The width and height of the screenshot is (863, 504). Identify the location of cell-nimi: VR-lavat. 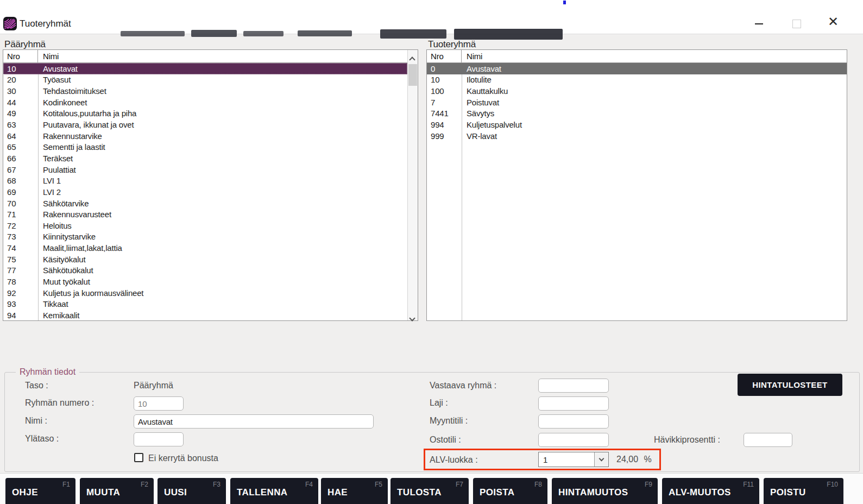
(654, 136).